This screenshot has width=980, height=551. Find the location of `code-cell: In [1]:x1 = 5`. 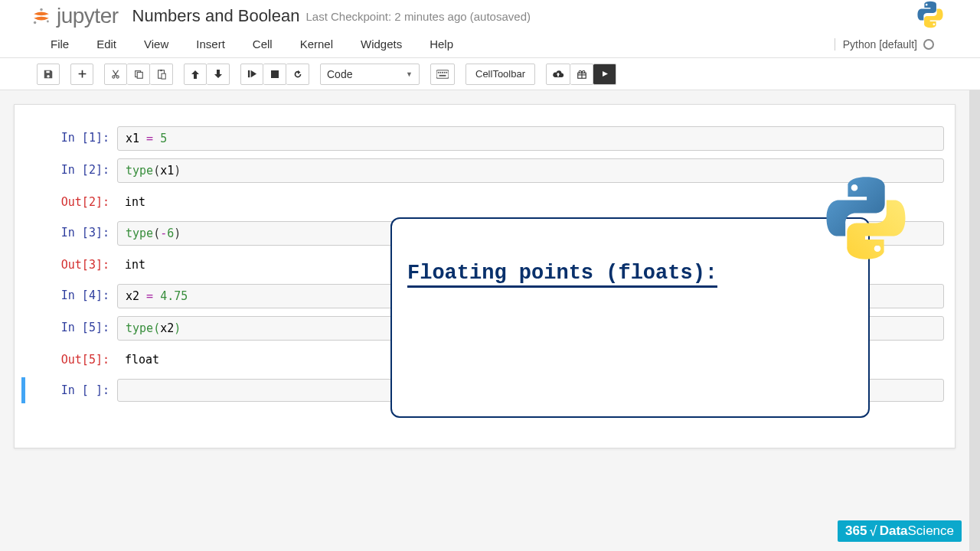

code-cell: In [1]:x1 = 5 is located at coordinates (485, 139).